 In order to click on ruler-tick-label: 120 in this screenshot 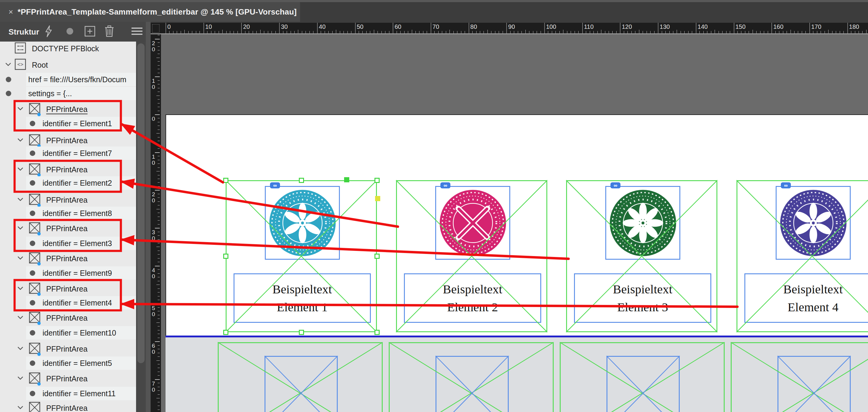, I will do `click(627, 27)`.